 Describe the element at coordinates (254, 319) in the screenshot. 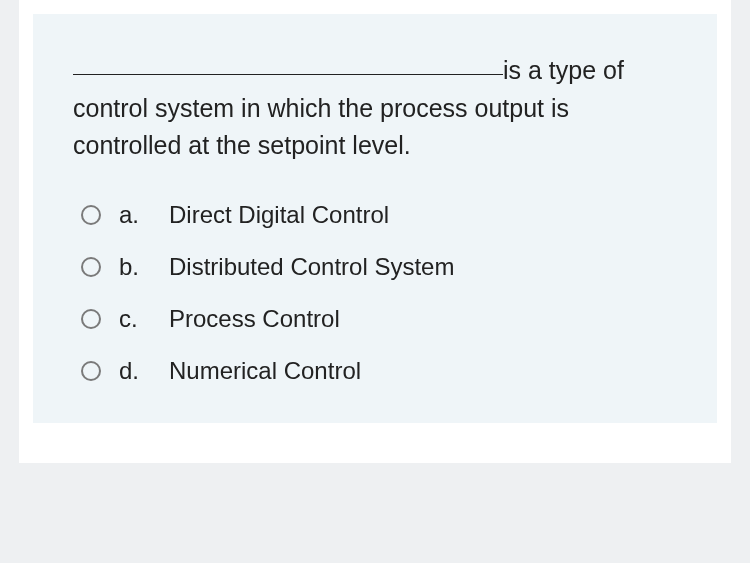

I see `option-text-c: Process Control` at that location.